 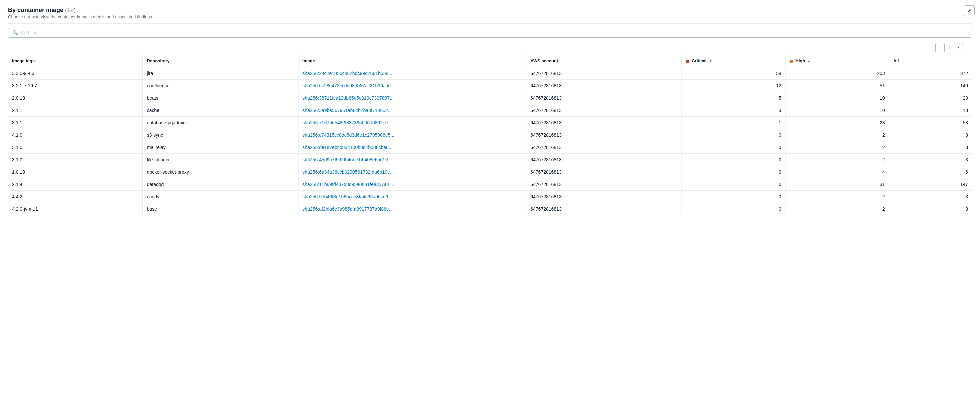 What do you see at coordinates (412, 172) in the screenshot?
I see `cell-image: sha256:6a34a38ccb0290561732fda6b19e...` at bounding box center [412, 172].